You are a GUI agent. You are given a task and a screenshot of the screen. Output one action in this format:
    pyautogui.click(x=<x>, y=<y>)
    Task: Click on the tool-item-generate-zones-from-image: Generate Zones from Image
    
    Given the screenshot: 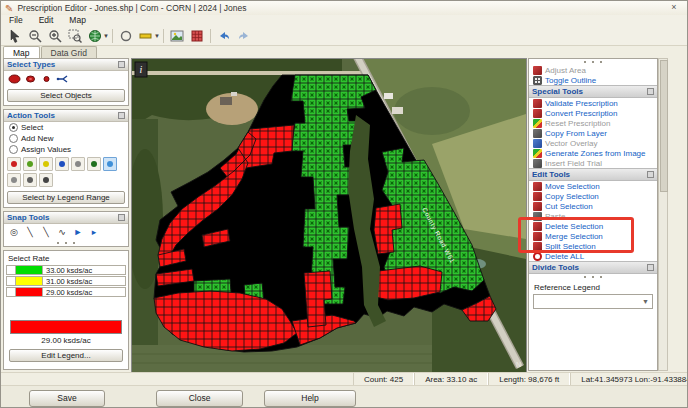 What is the action you would take?
    pyautogui.click(x=593, y=153)
    